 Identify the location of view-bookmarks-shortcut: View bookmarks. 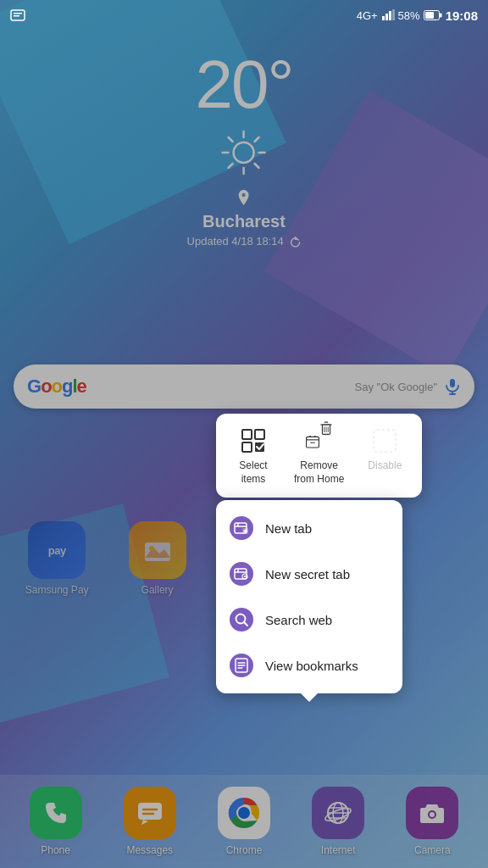
(309, 665).